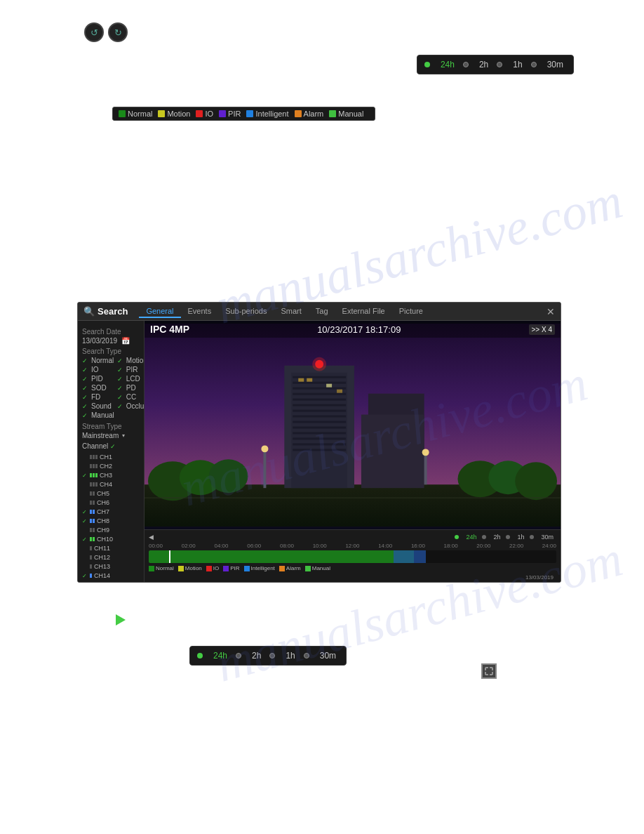  What do you see at coordinates (328, 656) in the screenshot?
I see `time-btn-30m-bottom: 30m` at bounding box center [328, 656].